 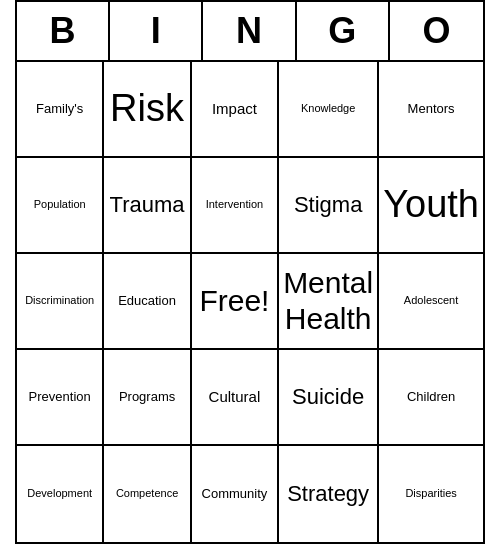 What do you see at coordinates (60, 494) in the screenshot?
I see `cell-label: Development` at bounding box center [60, 494].